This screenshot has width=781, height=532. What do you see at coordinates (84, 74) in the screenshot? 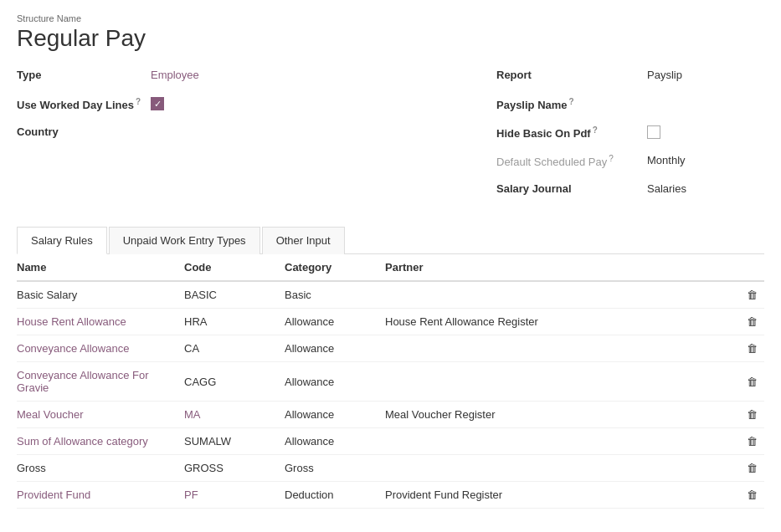
I see `type-label: Type` at bounding box center [84, 74].